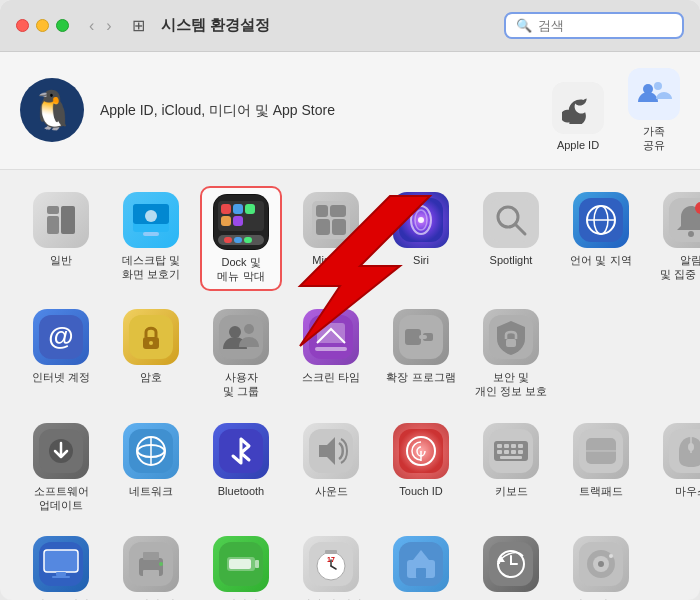 The width and height of the screenshot is (700, 600). I want to click on mouse-icon, so click(682, 451).